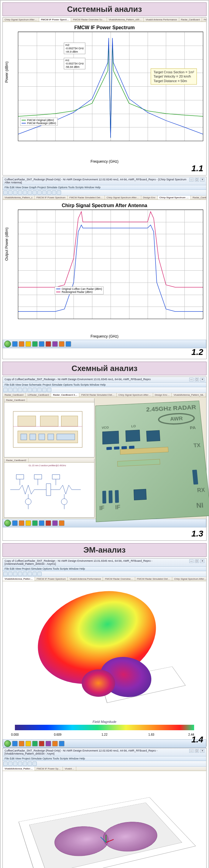 This screenshot has width=209, height=868. I want to click on tab: FMCW IF Power Sp…, so click(49, 769).